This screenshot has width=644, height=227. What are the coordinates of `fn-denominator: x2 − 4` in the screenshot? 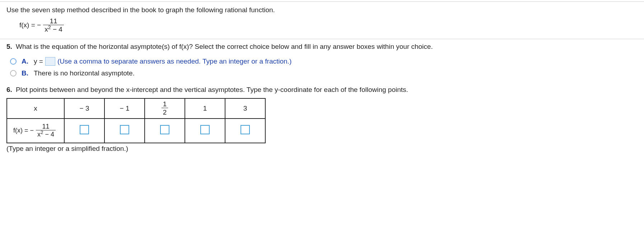 It's located at (53, 29).